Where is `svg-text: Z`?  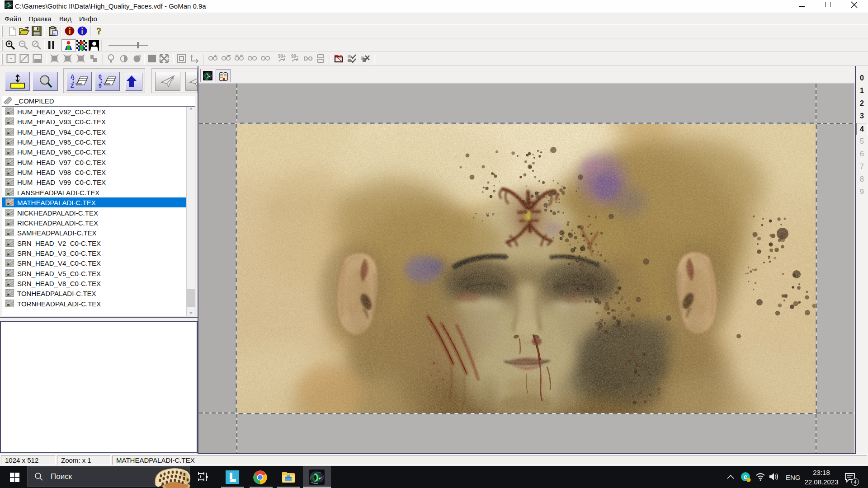 svg-text: Z is located at coordinates (72, 86).